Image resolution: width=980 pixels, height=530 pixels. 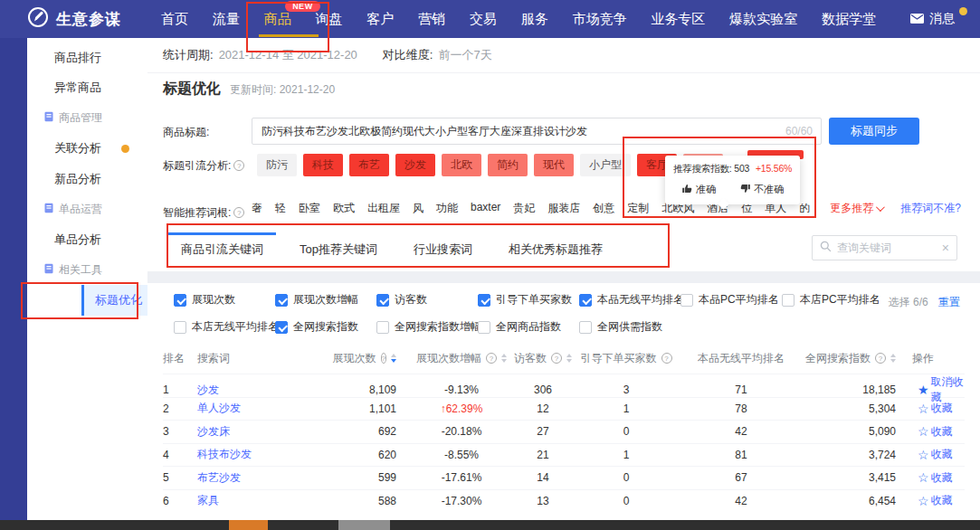 What do you see at coordinates (859, 358) in the screenshot?
I see `col-header-7: 全网搜索指数?` at bounding box center [859, 358].